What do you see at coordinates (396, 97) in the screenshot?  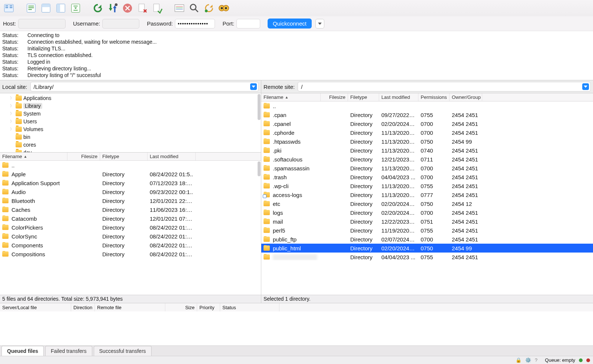 I see `remote-col-modified: Last modified` at bounding box center [396, 97].